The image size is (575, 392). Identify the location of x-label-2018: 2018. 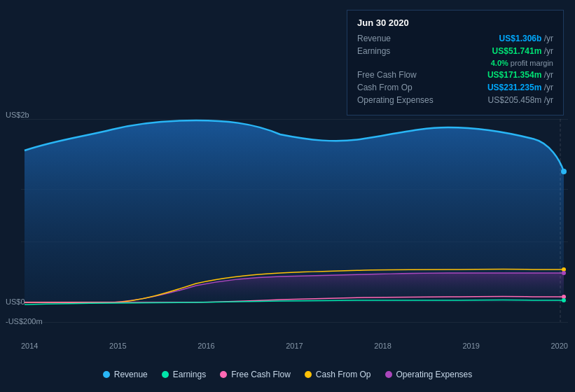
(382, 346).